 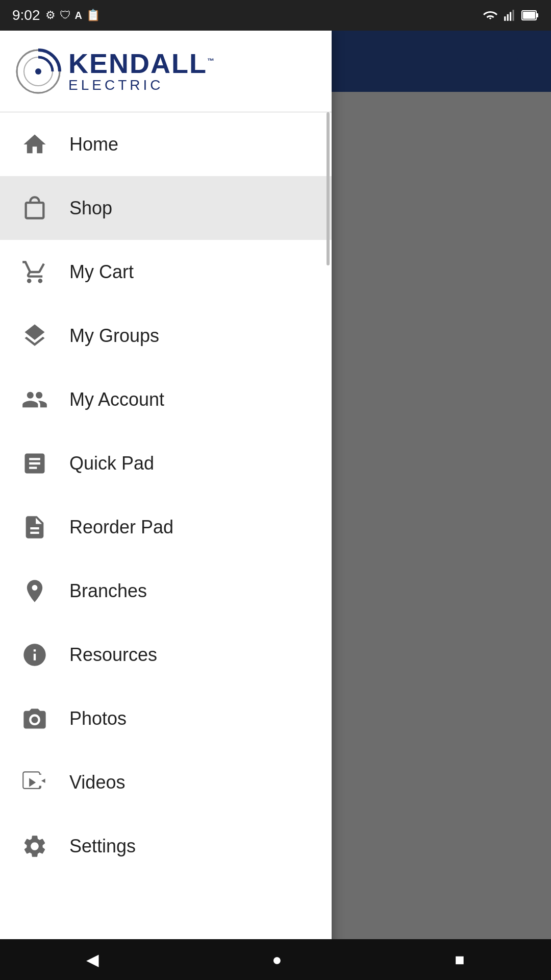 What do you see at coordinates (114, 336) in the screenshot?
I see `sidebar-item-my-groups-label: My Groups` at bounding box center [114, 336].